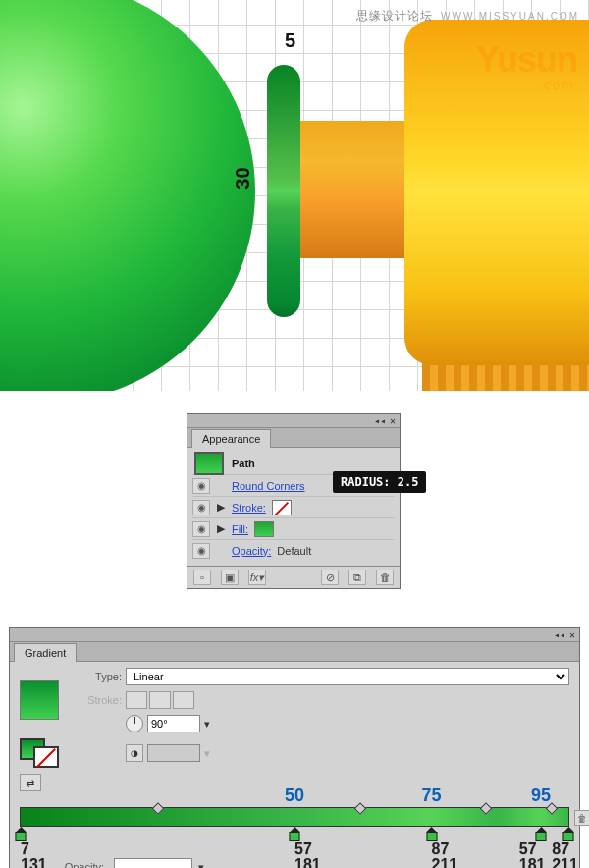 This screenshot has width=589, height=868. I want to click on watermark-logo: Yusun, so click(526, 60).